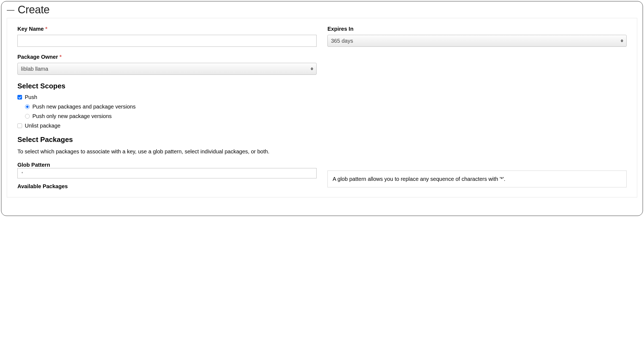 Image resolution: width=644 pixels, height=347 pixels. What do you see at coordinates (42, 186) in the screenshot?
I see `available-packages-label: Available Packages` at bounding box center [42, 186].